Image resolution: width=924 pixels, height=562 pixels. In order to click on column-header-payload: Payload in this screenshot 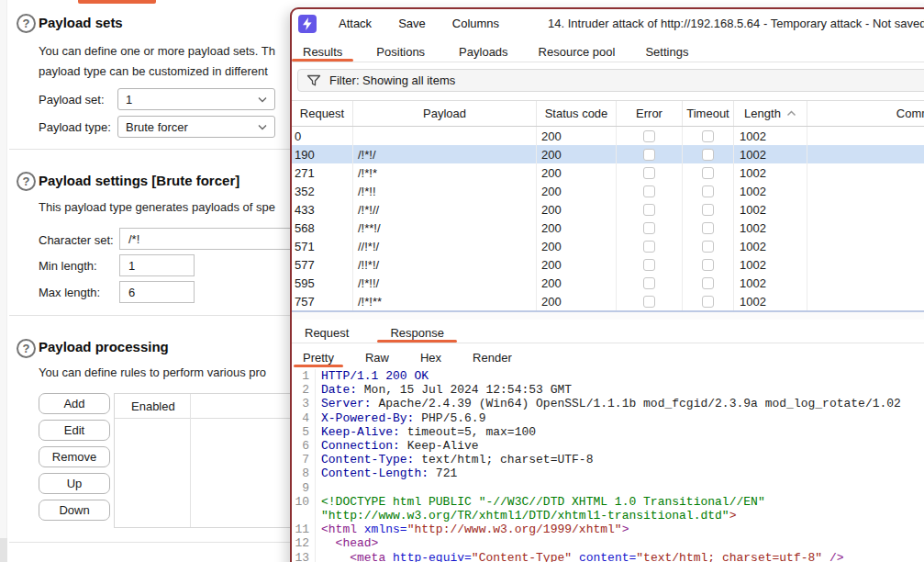, I will do `click(445, 114)`.